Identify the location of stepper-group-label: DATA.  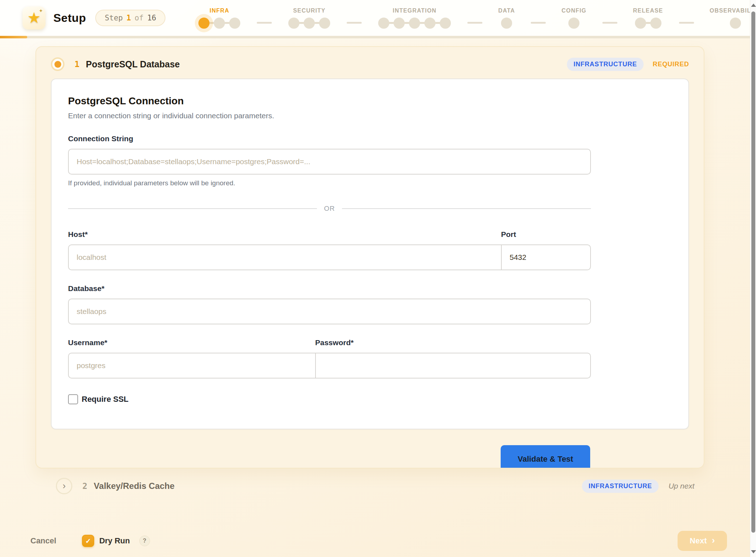
(506, 11).